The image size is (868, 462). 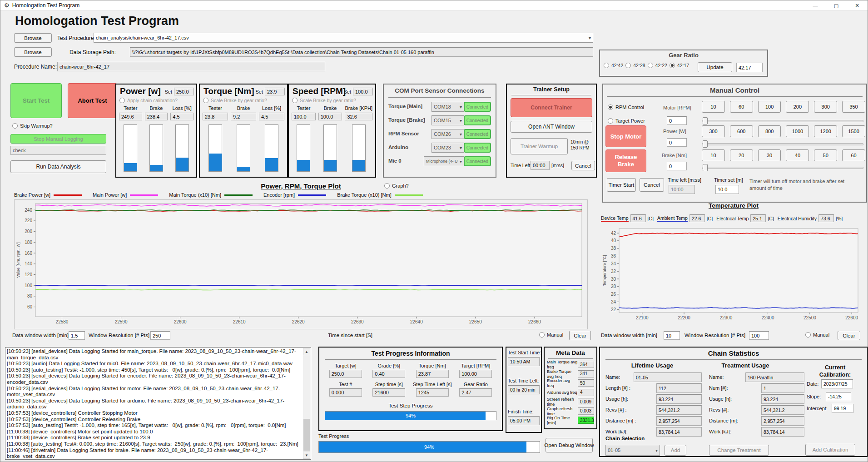 What do you see at coordinates (583, 165) in the screenshot?
I see `trainer-cancel-button: Cancel` at bounding box center [583, 165].